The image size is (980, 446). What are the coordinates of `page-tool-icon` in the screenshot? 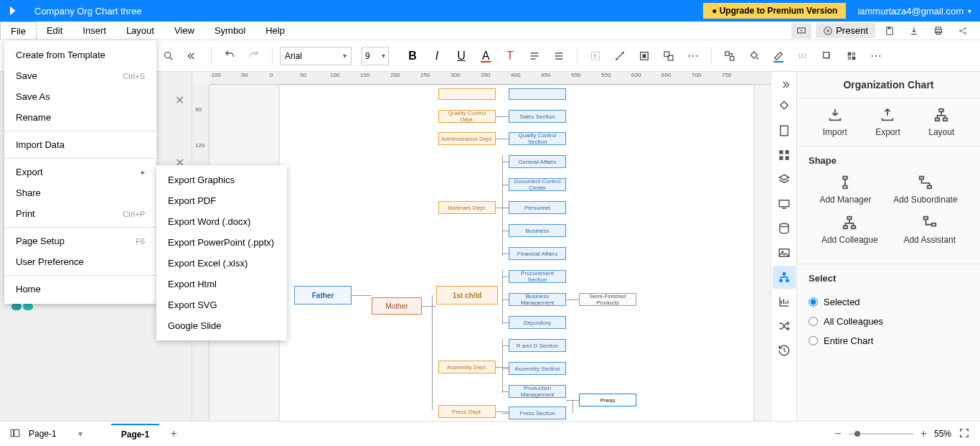 It's located at (784, 131).